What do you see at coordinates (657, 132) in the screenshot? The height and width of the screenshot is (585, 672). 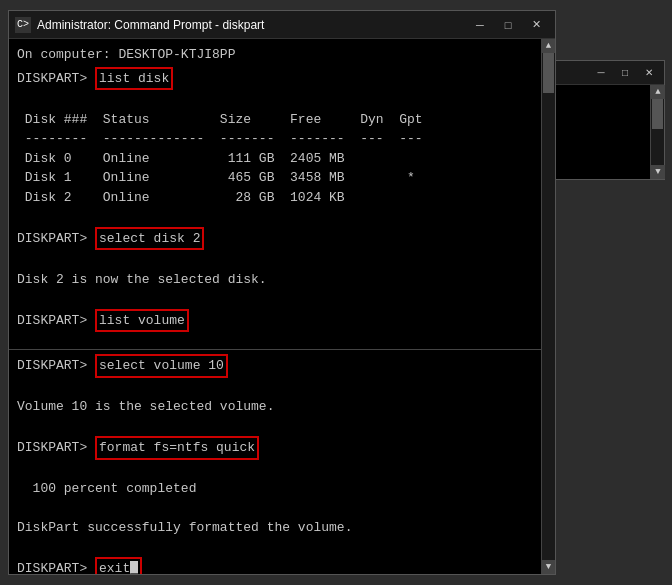 I see `secondary-scrollbar: ▲ ▼` at bounding box center [657, 132].